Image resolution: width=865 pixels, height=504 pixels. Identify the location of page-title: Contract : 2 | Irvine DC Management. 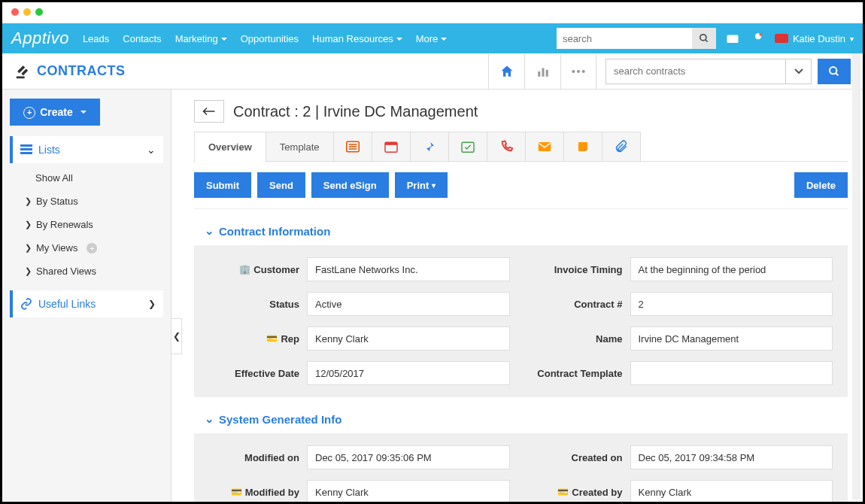
(355, 111).